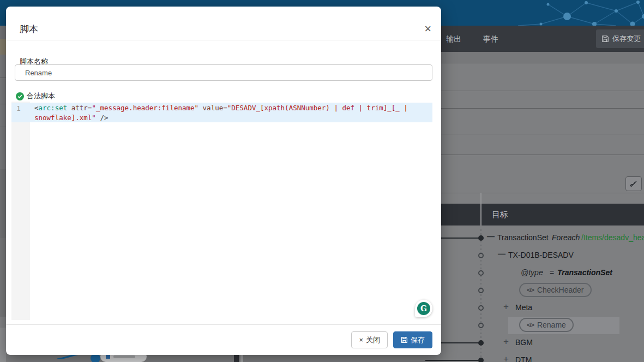 This screenshot has width=644, height=362. I want to click on save-button-label: 保存, so click(418, 340).